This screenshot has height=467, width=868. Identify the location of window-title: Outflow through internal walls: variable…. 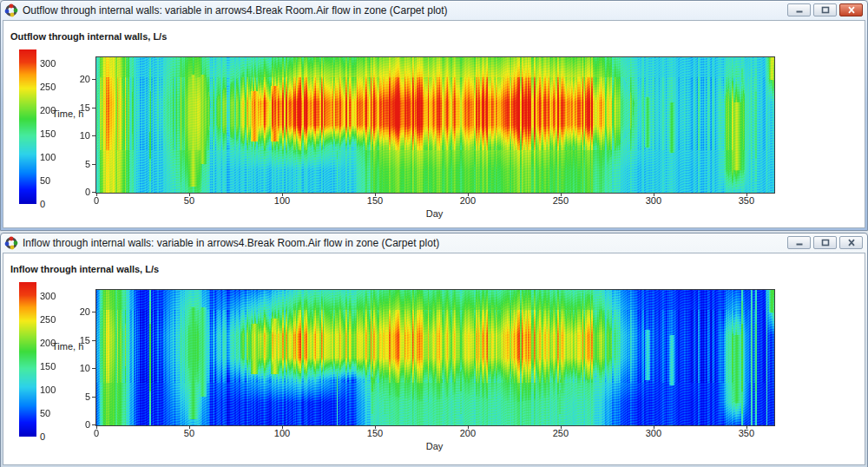
(403, 10).